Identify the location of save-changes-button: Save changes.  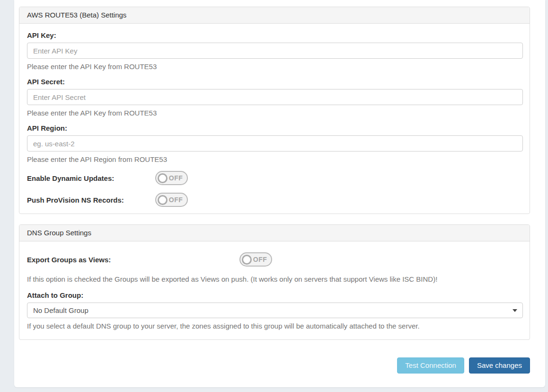
(500, 365).